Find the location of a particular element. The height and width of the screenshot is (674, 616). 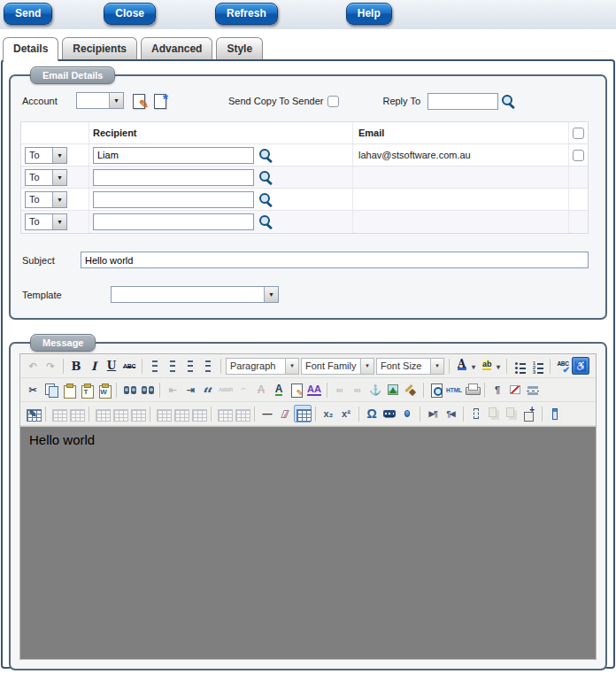

tab-details: Details is located at coordinates (30, 50).